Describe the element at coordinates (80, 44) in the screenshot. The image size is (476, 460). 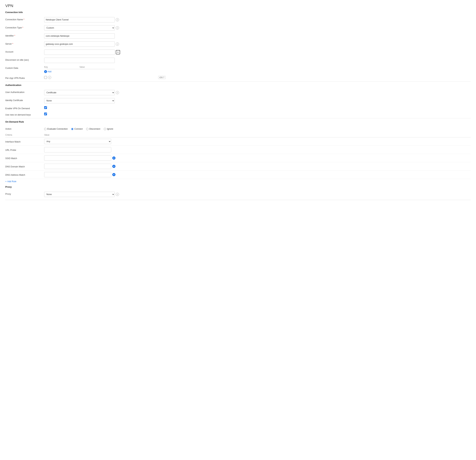
I see `server-input` at that location.